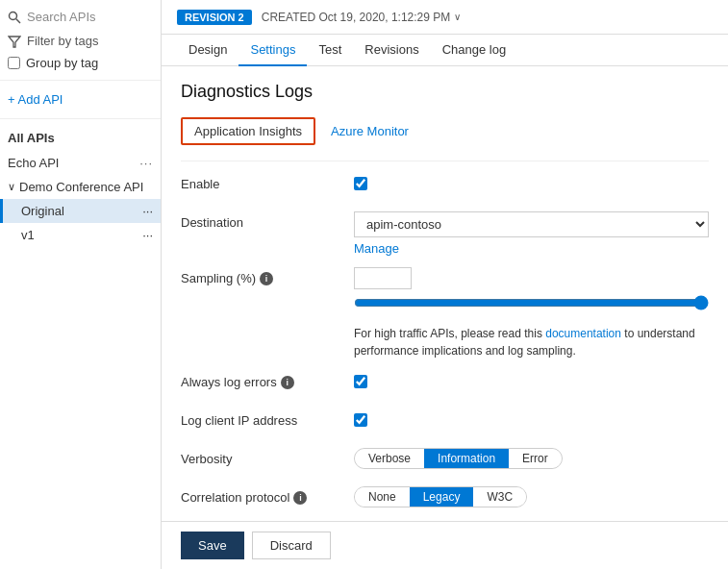 This screenshot has width=728, height=569. I want to click on always-log-label: Always log errors i, so click(267, 381).